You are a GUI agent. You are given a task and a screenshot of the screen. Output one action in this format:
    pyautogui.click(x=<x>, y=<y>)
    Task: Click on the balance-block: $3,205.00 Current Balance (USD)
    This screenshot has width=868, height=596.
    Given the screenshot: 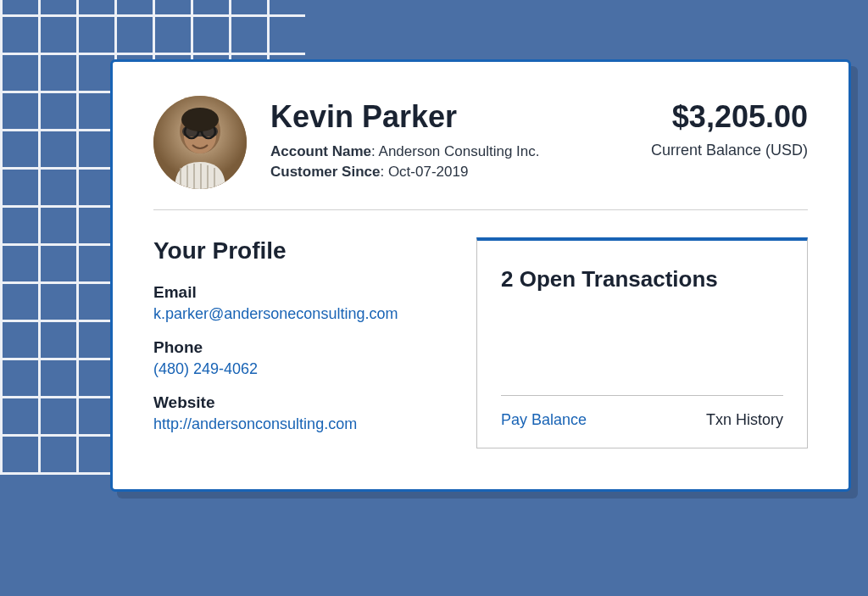 What is the action you would take?
    pyautogui.click(x=729, y=127)
    